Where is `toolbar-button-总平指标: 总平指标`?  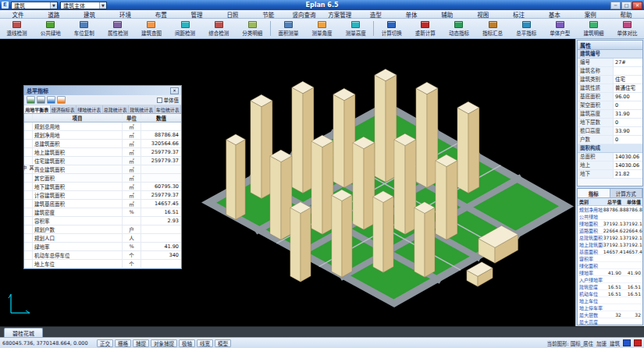 toolbar-button-总平指标: 总平指标 is located at coordinates (526, 28).